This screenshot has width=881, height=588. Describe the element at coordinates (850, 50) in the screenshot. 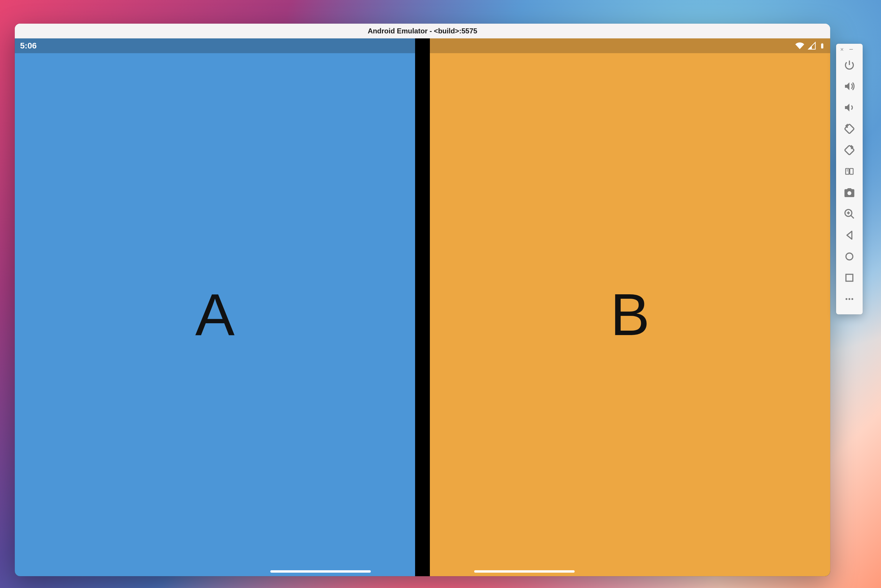

I see `toolbar-header: × −` at that location.